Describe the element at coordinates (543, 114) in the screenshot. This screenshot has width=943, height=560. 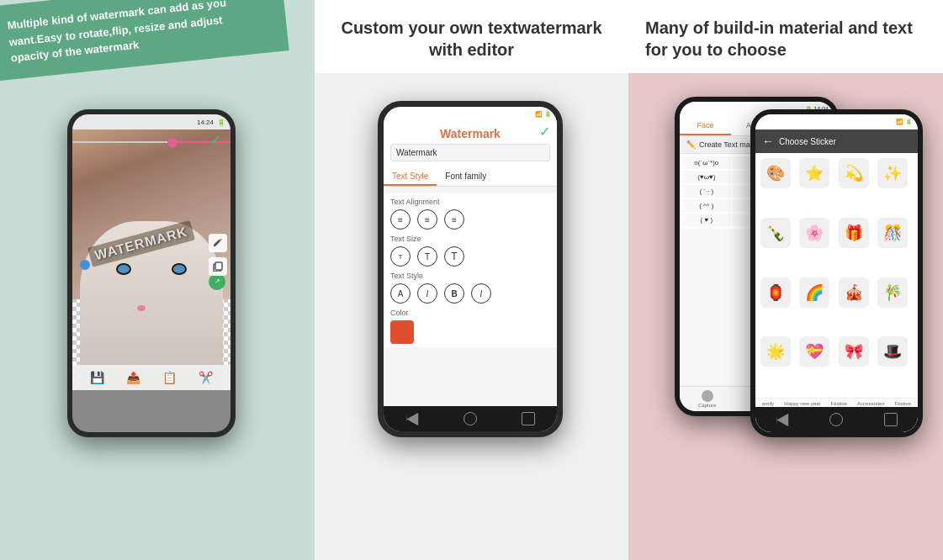
I see `middle-status-icons: 📶 🔋` at that location.